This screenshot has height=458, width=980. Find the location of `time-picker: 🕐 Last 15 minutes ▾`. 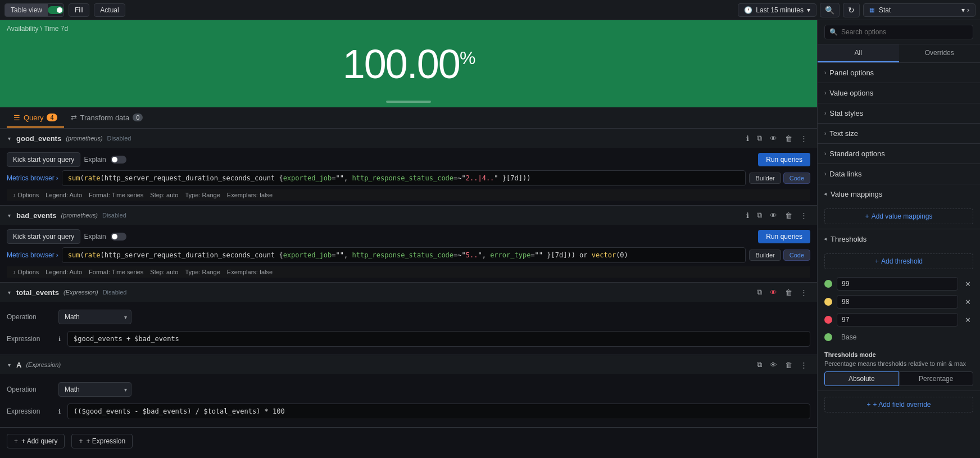

time-picker: 🕐 Last 15 minutes ▾ is located at coordinates (777, 10).